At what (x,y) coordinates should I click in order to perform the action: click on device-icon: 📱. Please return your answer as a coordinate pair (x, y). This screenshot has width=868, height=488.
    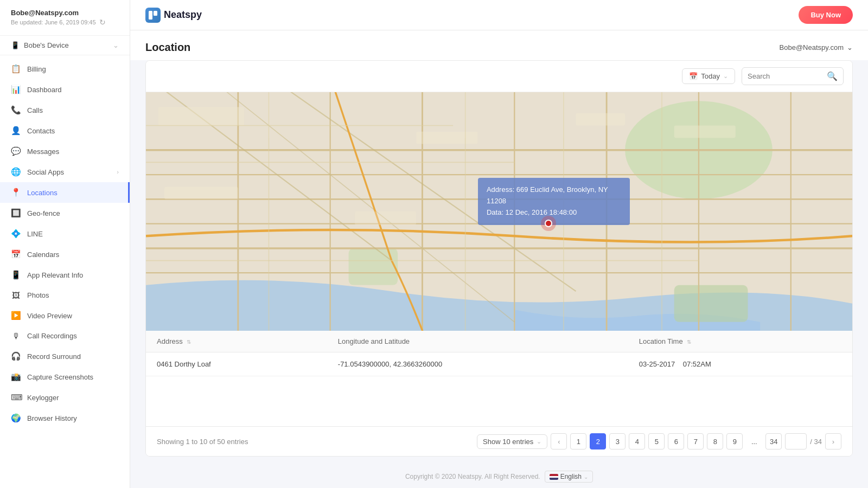
    Looking at the image, I should click on (15, 46).